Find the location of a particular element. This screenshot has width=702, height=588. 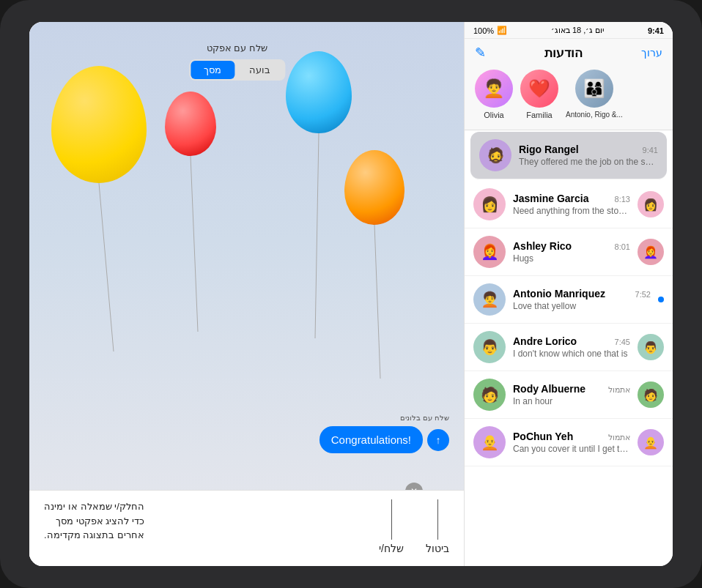

wifi-icon: 📶 is located at coordinates (502, 31).